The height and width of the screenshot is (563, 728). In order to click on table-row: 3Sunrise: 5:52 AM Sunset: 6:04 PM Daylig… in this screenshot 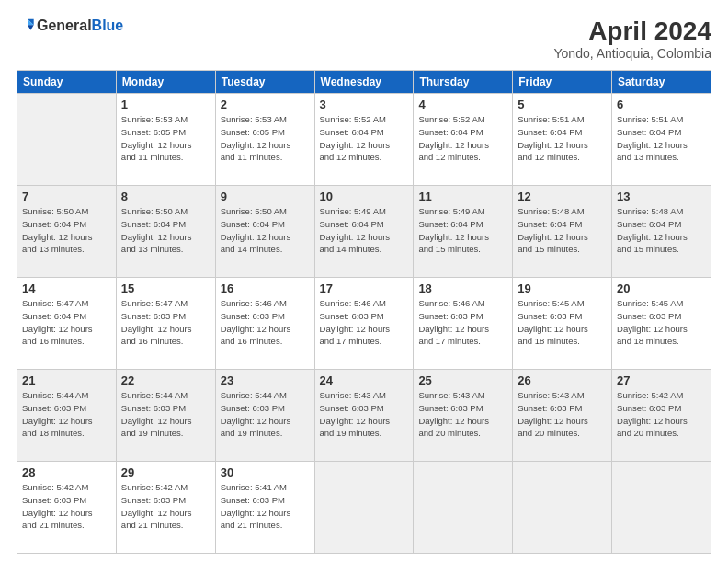, I will do `click(364, 140)`.